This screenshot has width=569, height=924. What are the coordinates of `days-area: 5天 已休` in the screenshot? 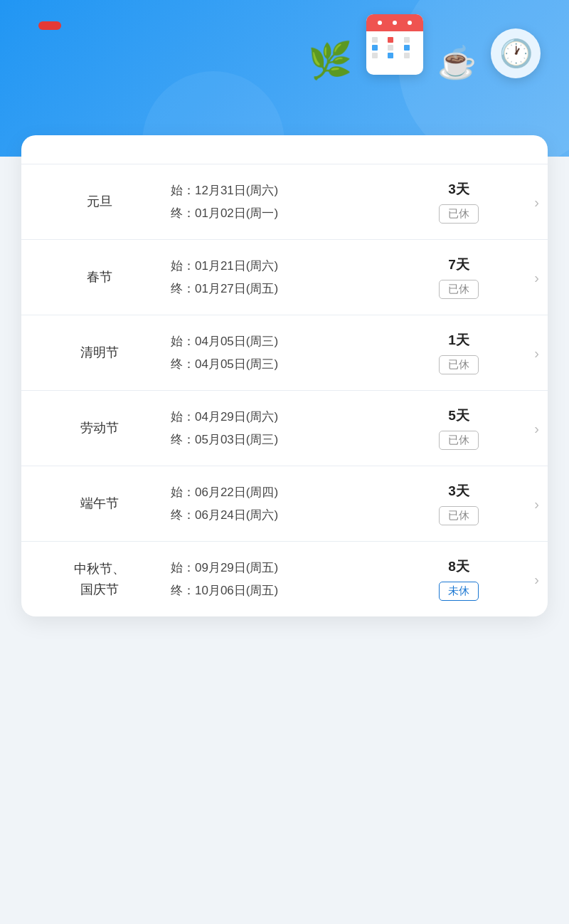 It's located at (469, 429).